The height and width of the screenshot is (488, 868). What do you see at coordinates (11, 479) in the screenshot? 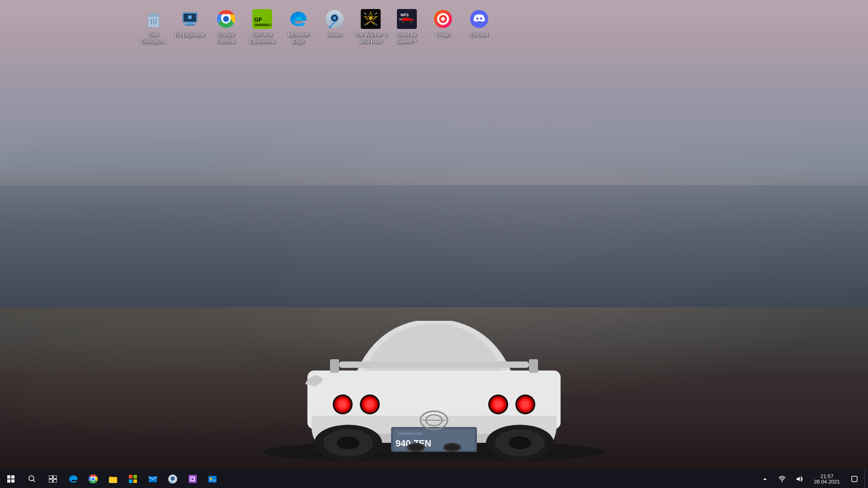
I see `start-button` at bounding box center [11, 479].